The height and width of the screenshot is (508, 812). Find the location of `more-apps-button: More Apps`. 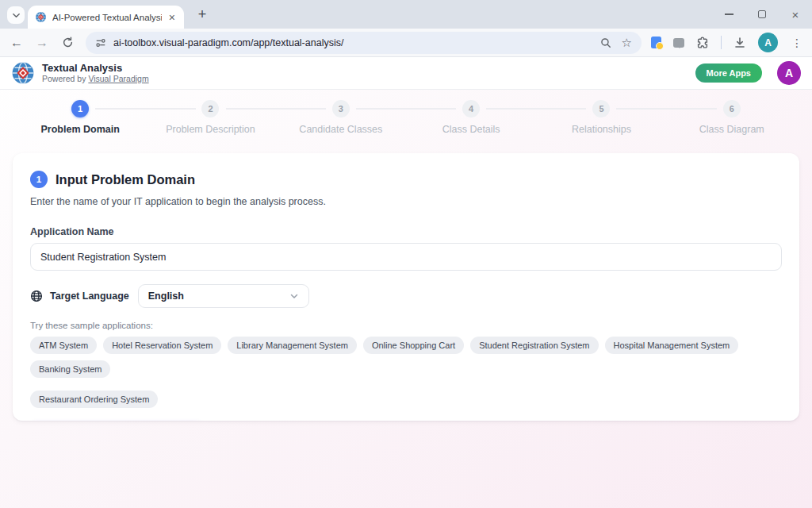

more-apps-button: More Apps is located at coordinates (729, 73).